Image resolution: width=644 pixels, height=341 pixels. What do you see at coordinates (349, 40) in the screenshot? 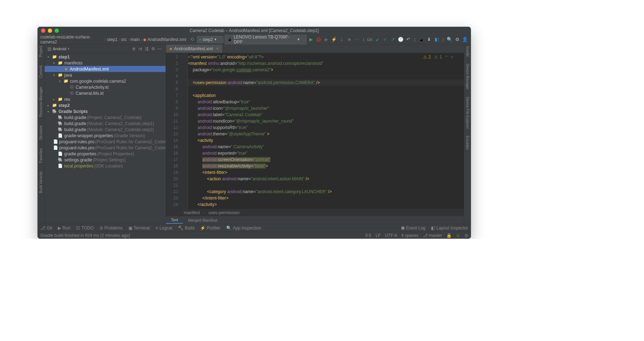
I see `stop-icon: ■` at bounding box center [349, 40].